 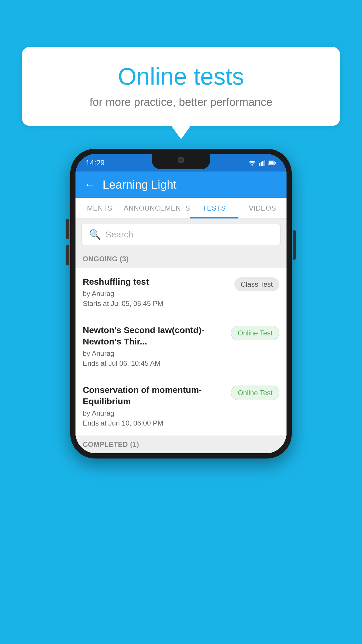 What do you see at coordinates (181, 102) in the screenshot?
I see `bubble-subtitle: for more practice, better performance` at bounding box center [181, 102].